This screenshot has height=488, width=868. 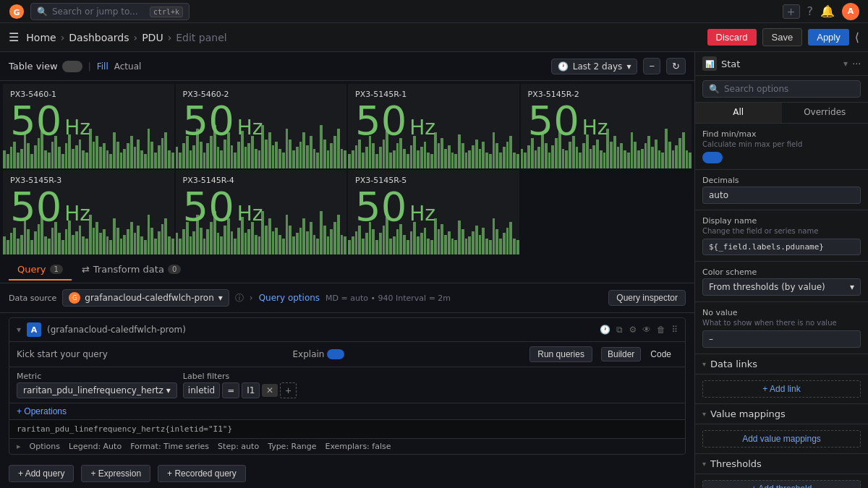 What do you see at coordinates (41, 474) in the screenshot?
I see `add-query-button: + Add query` at bounding box center [41, 474].